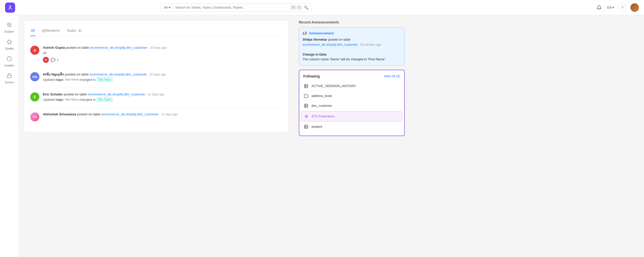 Image resolution: width=644 pixels, height=257 pixels. I want to click on topnav-right-actions: EN ▾ ?, so click(617, 8).